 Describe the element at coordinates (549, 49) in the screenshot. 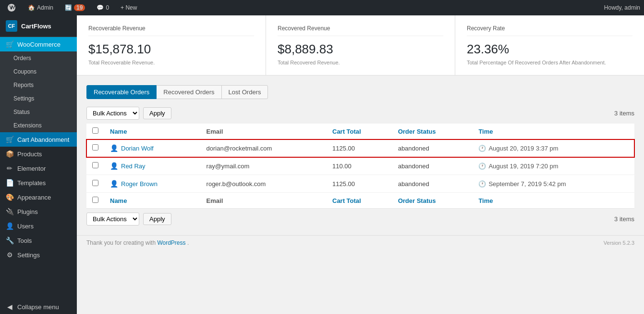

I see `stat-rate-value: 23.36%` at that location.